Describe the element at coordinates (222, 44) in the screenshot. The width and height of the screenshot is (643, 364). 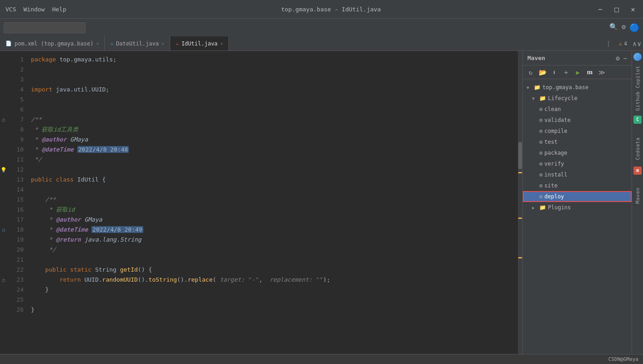
I see `tab-idutil-close: ✕` at that location.